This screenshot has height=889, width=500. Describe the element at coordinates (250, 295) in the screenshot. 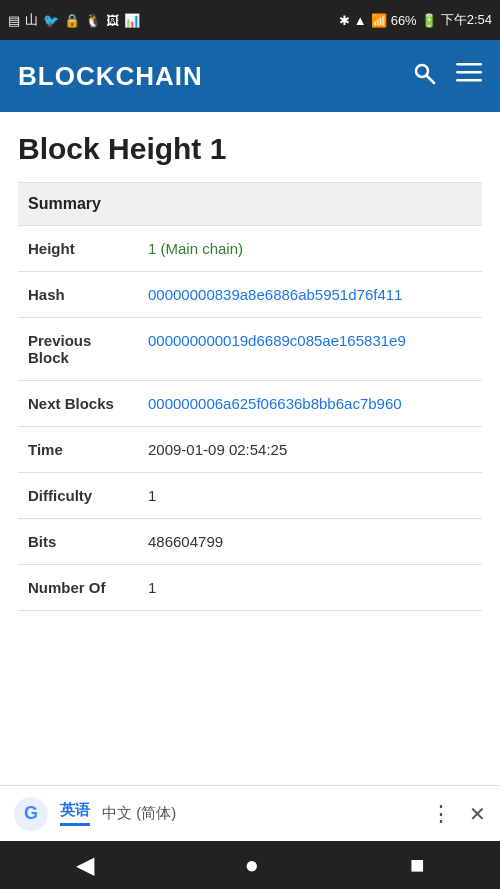

I see `table-row: Hash 00000000839a8e6886ab5951d76f411` at that location.